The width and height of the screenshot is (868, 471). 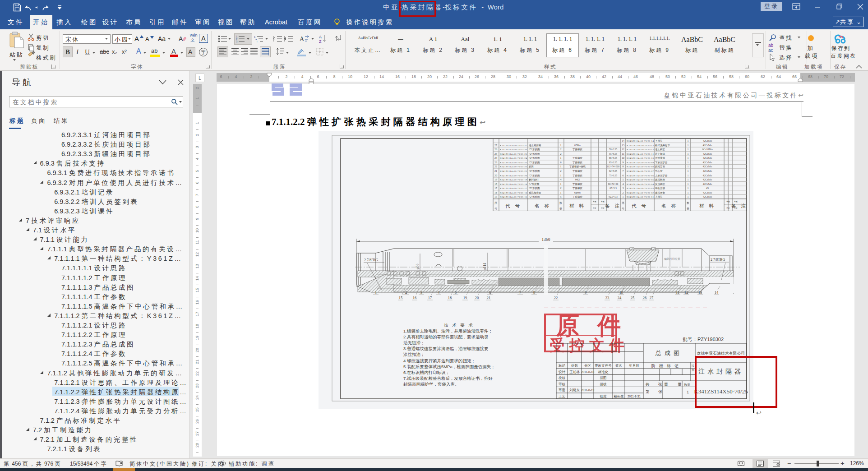 What do you see at coordinates (588, 390) in the screenshot?
I see `svg-text: 2011-8-19` at bounding box center [588, 390].